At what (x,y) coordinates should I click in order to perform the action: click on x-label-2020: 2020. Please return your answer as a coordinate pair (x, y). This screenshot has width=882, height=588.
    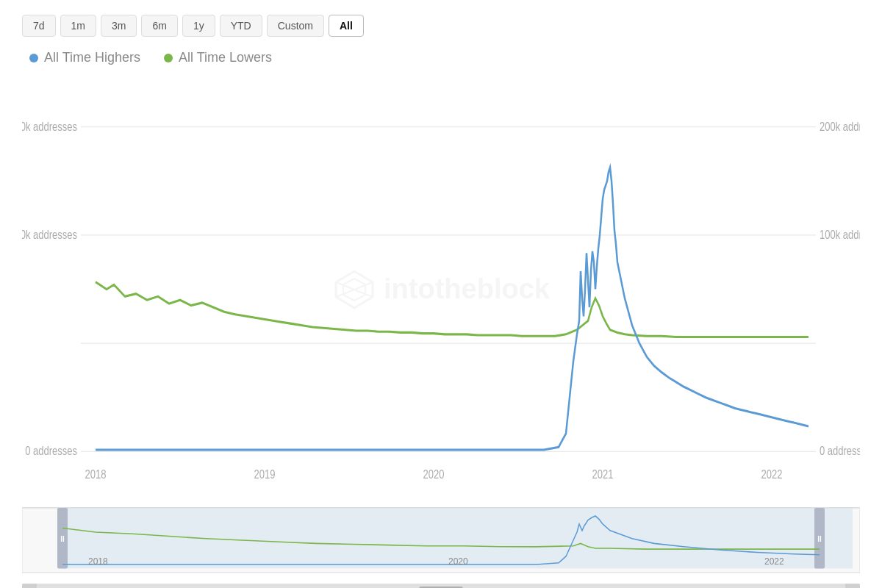
    Looking at the image, I should click on (434, 475).